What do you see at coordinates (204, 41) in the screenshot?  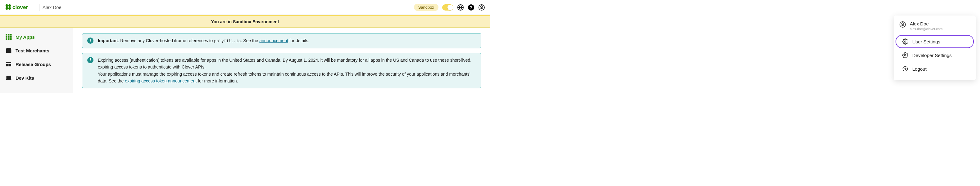 I see `alert-content: Important: Remove any Clover-hosted ifra…` at bounding box center [204, 41].